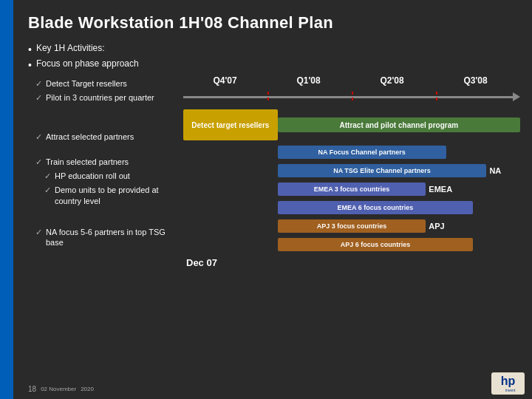 The height and width of the screenshot is (399, 532). I want to click on attract-bar: Attract and pilot channel program, so click(399, 125).